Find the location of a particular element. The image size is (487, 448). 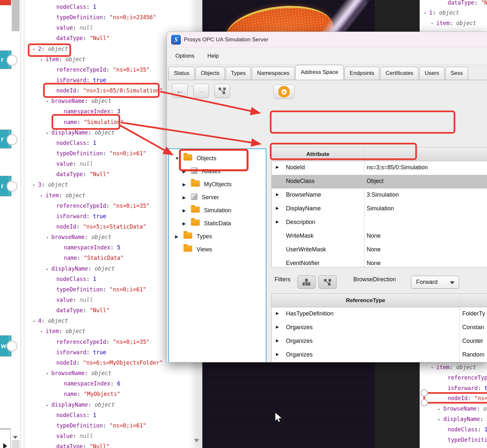

reference-target: FolderTy is located at coordinates (474, 314).